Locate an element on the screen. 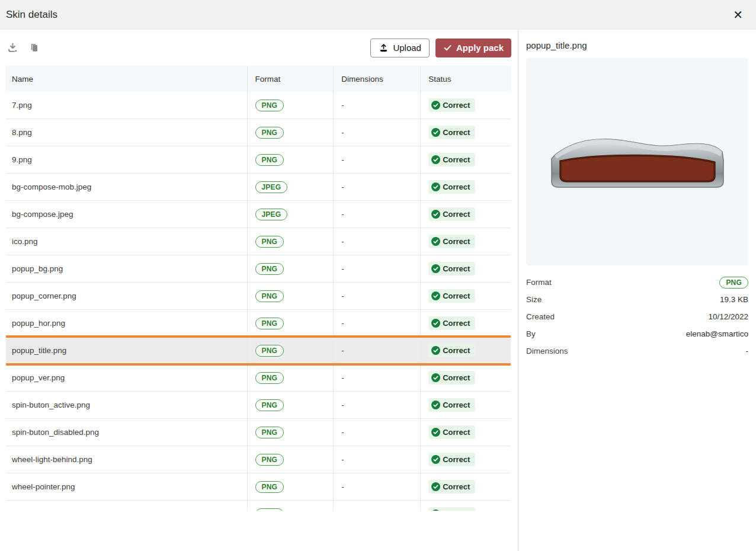  detail-row-size: Size 19.3 KB is located at coordinates (638, 300).